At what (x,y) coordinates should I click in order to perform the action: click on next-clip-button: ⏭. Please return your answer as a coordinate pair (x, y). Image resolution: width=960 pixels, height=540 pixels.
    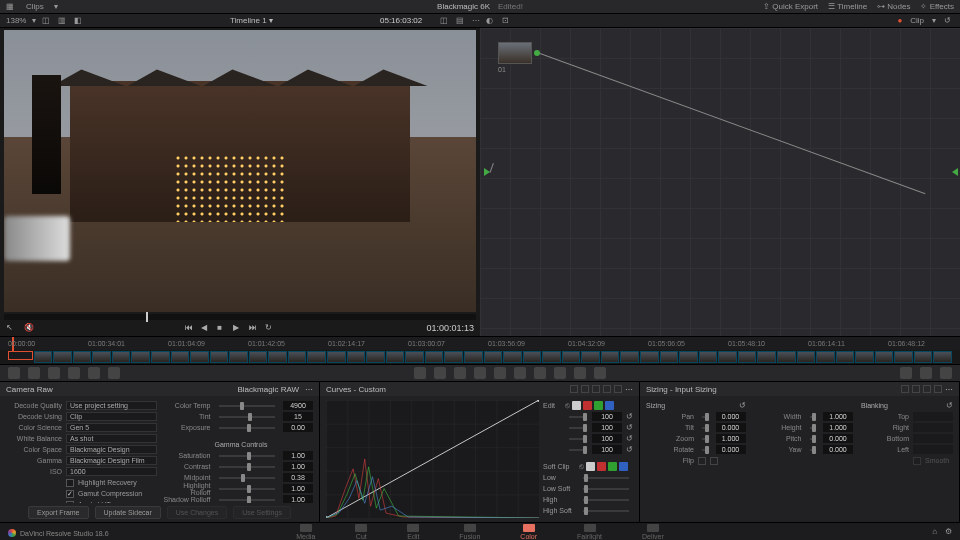
    Looking at the image, I should click on (254, 328).